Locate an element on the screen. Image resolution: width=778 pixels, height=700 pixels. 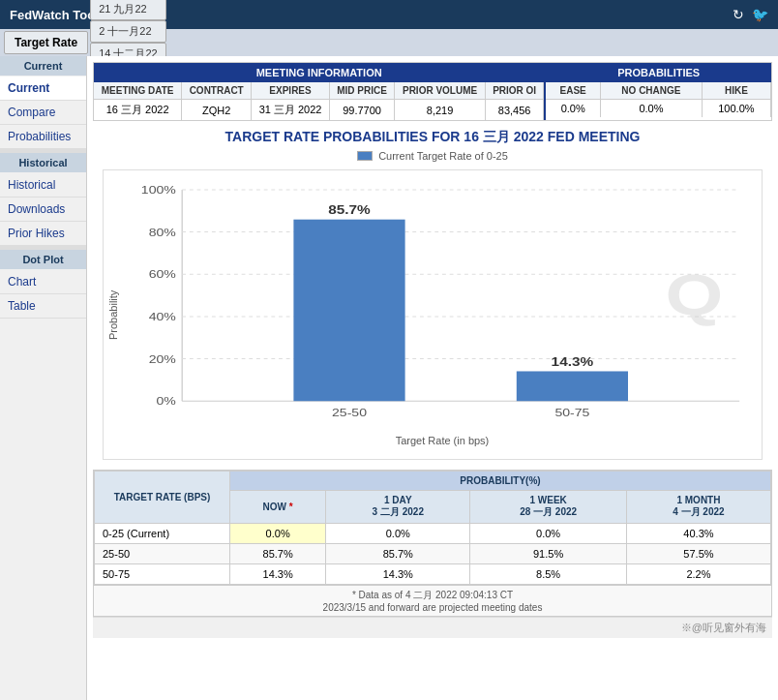
twitter-icon: 🐦 is located at coordinates (761, 15).